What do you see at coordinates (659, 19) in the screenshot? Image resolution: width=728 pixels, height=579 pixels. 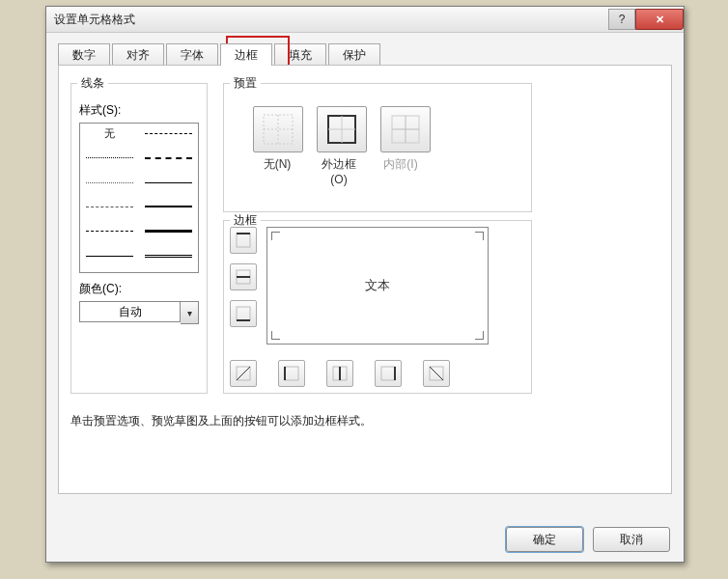 I see `close-button` at bounding box center [659, 19].